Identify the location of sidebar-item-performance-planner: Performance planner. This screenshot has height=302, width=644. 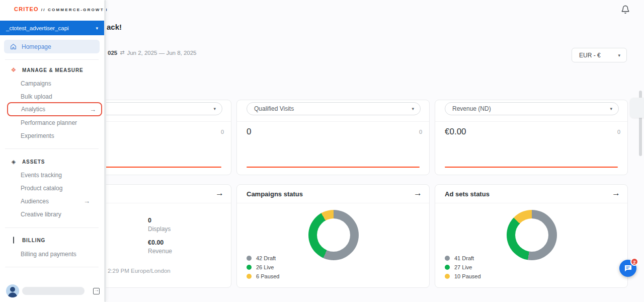
(49, 123).